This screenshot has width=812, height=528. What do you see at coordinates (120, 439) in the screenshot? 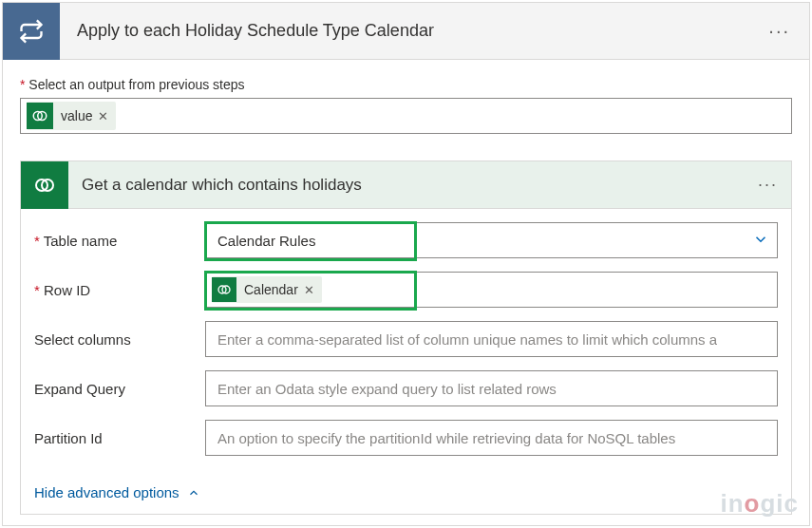
I see `partition-id-label: Partition Id` at bounding box center [120, 439].